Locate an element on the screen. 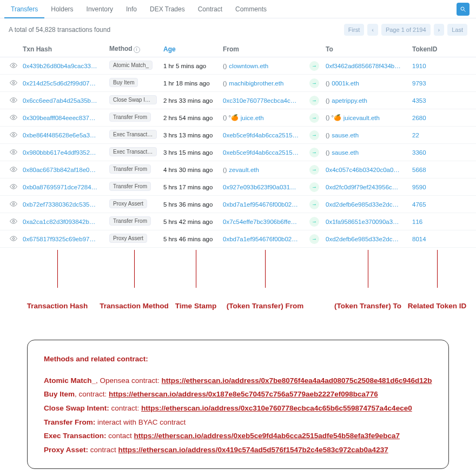 The image size is (476, 476). token-id-link: 4765 is located at coordinates (431, 204).